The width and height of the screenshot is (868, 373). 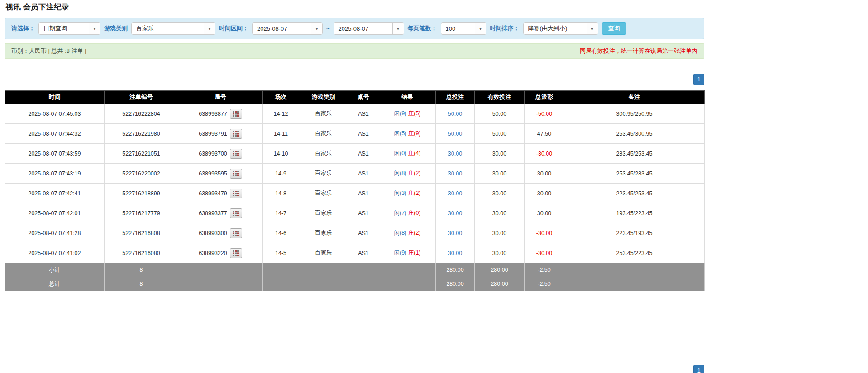 What do you see at coordinates (634, 114) in the screenshot?
I see `cell-remark: 300.95/250.95` at bounding box center [634, 114].